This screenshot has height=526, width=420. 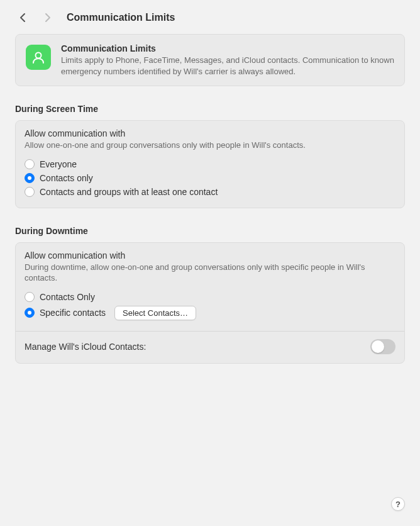 I want to click on radio-downtime-contacts-only, so click(x=30, y=297).